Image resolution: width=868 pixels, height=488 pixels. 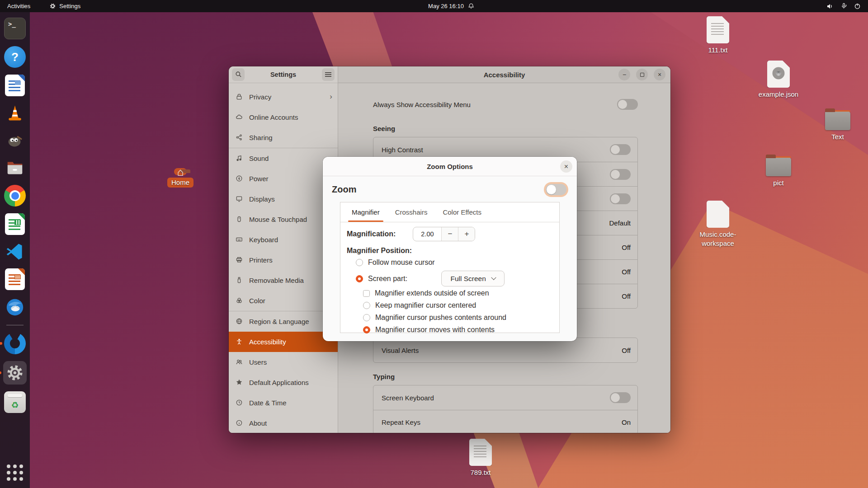 What do you see at coordinates (1, 373) in the screenshot?
I see `running-indicator` at bounding box center [1, 373].